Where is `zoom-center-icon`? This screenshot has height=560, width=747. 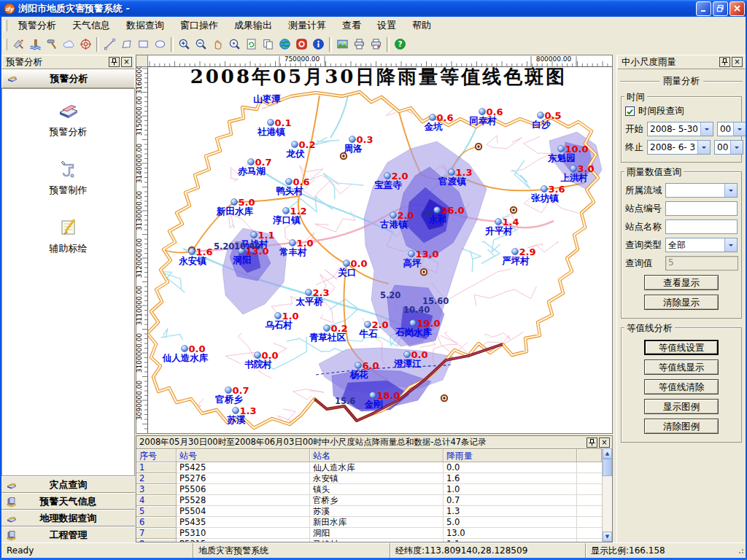
zoom-center-icon is located at coordinates (235, 44).